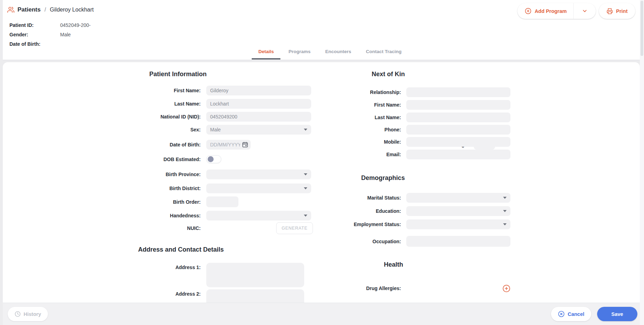 The width and height of the screenshot is (644, 325). Describe the element at coordinates (359, 117) in the screenshot. I see `nok-last-name-label: Last Name:` at that location.